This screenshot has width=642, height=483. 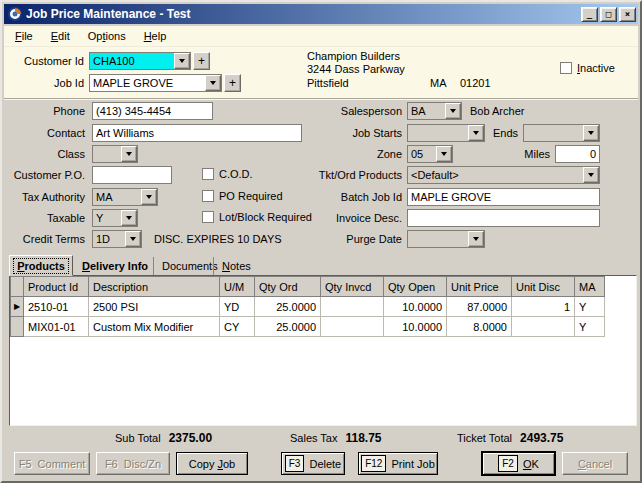 I want to click on batch-job-id-label: Batch Job Id, so click(x=352, y=197).